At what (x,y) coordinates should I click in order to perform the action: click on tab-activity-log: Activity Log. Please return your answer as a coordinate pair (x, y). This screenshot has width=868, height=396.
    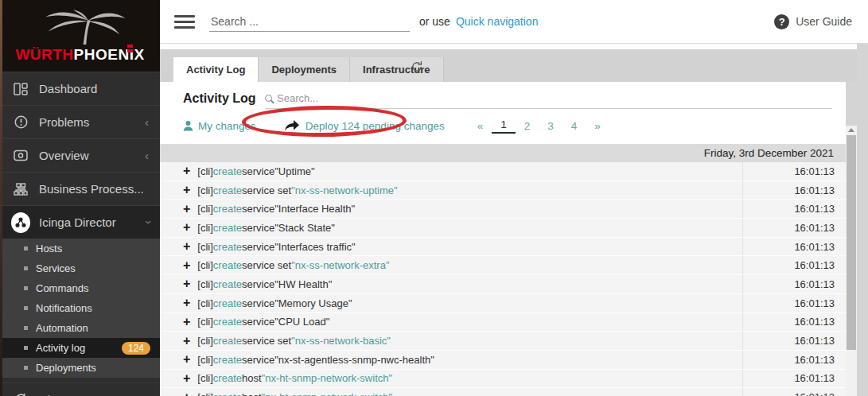
    Looking at the image, I should click on (216, 70).